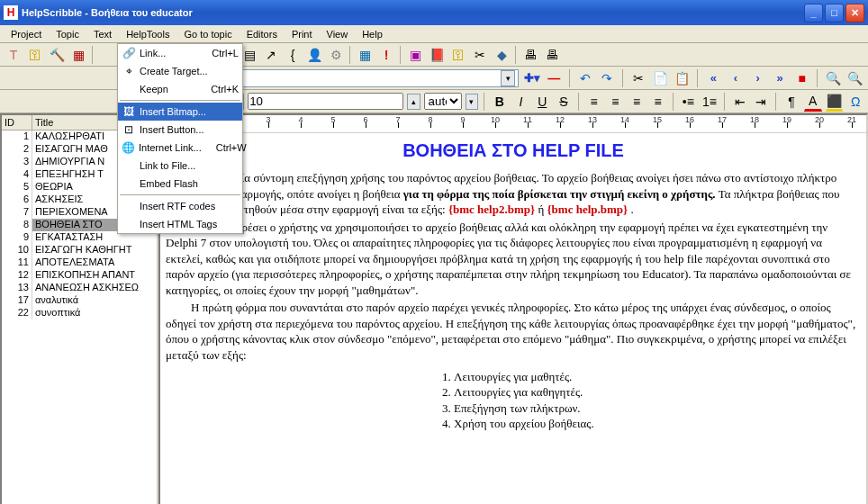 This screenshot has width=868, height=504. I want to click on nav-minus-icon: —, so click(555, 78).